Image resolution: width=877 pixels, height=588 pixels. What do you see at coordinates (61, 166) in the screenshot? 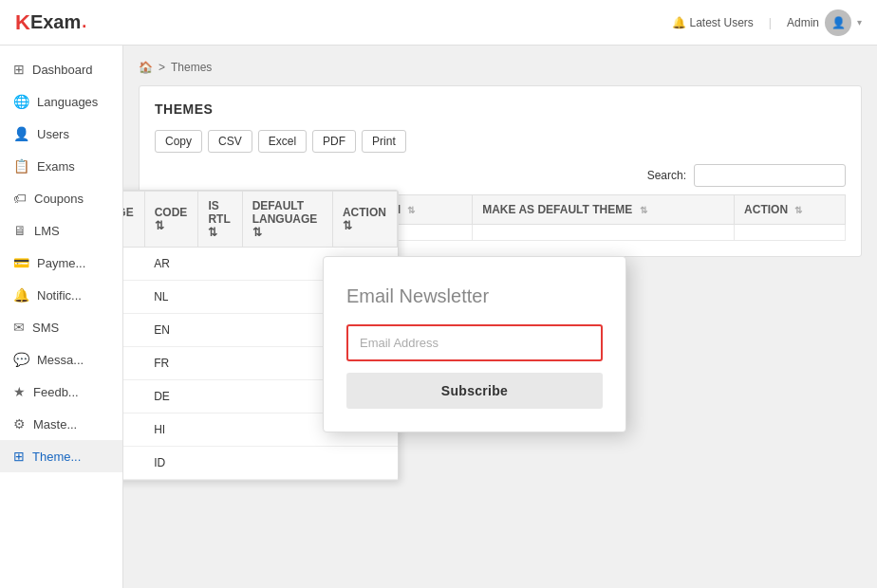
I see `sidebar-item-exams: 📋 Exams` at bounding box center [61, 166].